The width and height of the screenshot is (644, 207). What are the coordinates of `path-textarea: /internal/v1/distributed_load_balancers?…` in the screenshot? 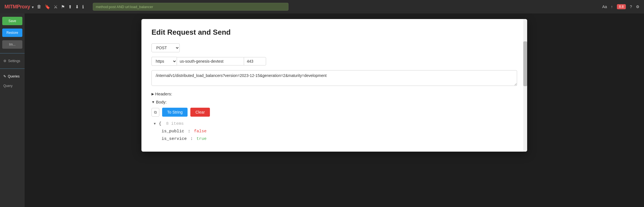 It's located at (334, 78).